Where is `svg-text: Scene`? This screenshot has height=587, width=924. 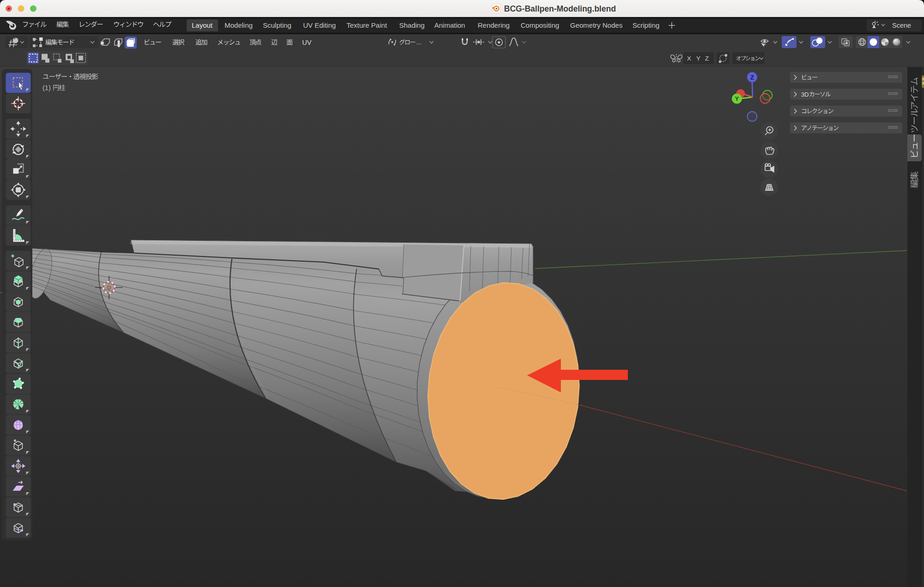
svg-text: Scene is located at coordinates (902, 25).